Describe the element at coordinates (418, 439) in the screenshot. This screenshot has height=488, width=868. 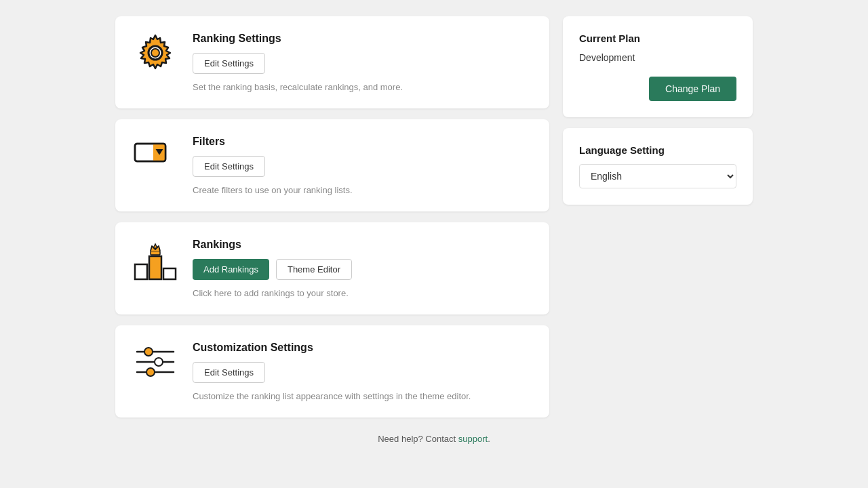
I see `footer-text: Need help? Contact` at that location.